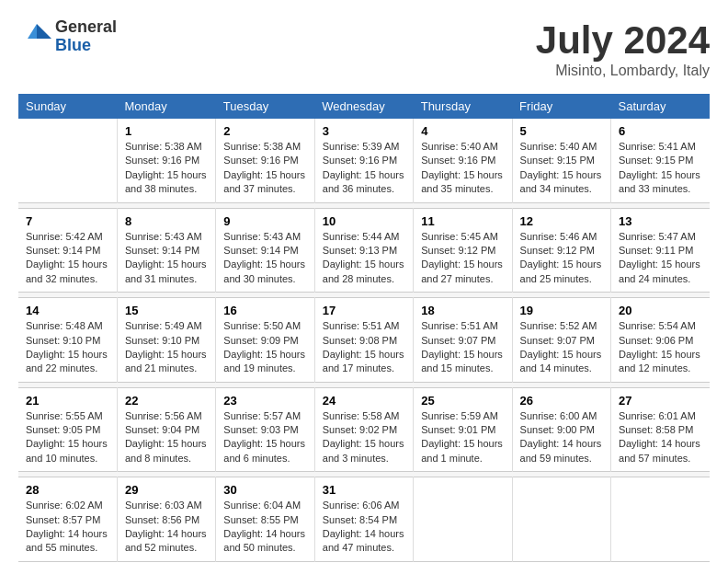 The width and height of the screenshot is (728, 563). What do you see at coordinates (364, 438) in the screenshot?
I see `day-info: Sunrise: 5:58 AM Sunset: 9:02 PM Dayligh…` at bounding box center [364, 438].